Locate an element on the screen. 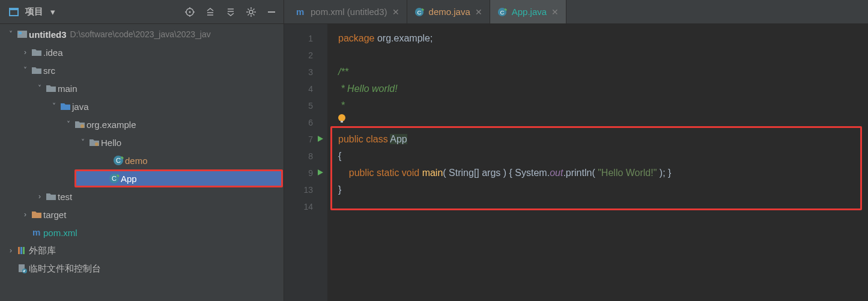 This screenshot has height=301, width=868. tree-node-java: ˅ java is located at coordinates (142, 106).